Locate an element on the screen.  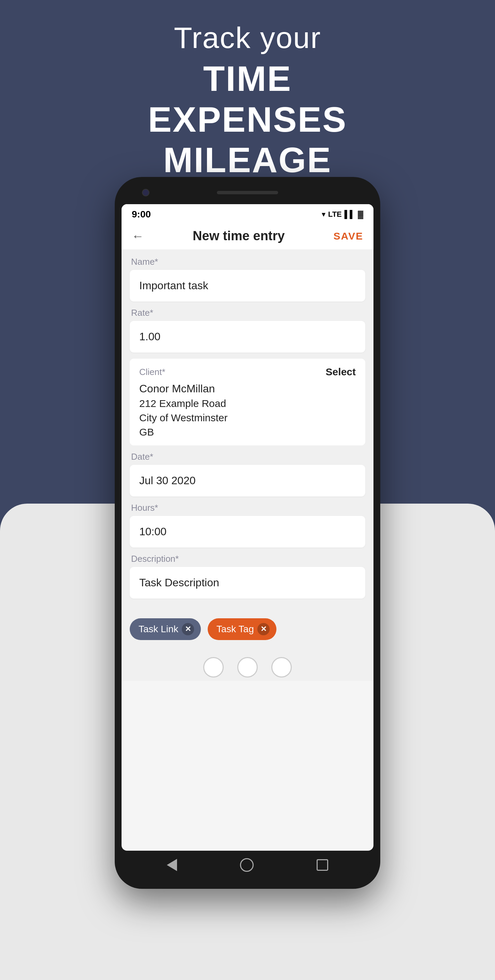
back-button: ← is located at coordinates (138, 236).